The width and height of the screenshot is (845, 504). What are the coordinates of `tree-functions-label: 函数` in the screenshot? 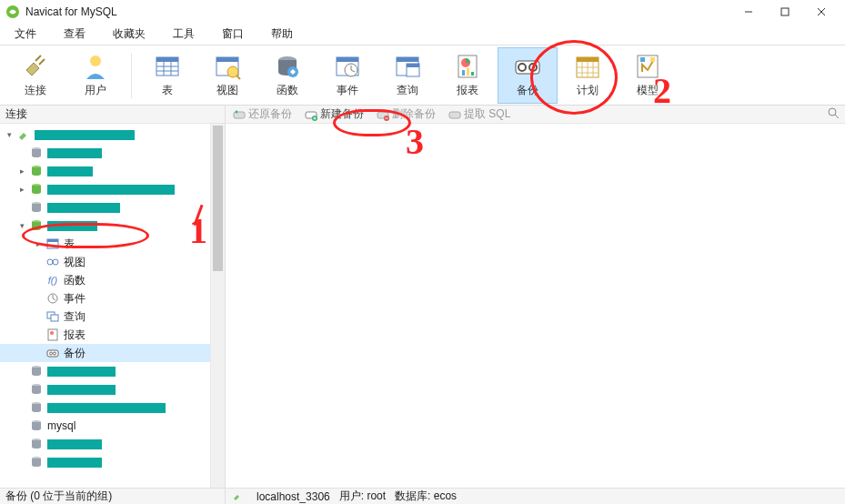 It's located at (75, 280).